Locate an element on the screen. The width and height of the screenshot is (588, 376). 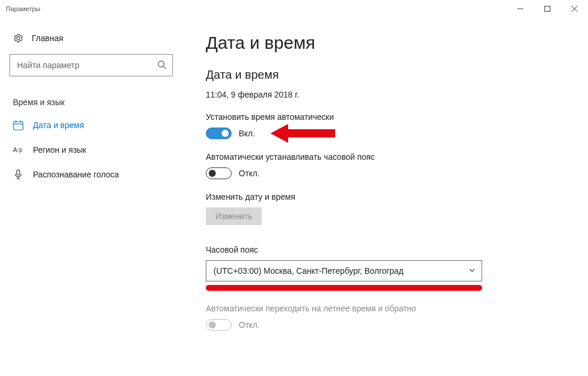
minimize-button is located at coordinates (520, 9).